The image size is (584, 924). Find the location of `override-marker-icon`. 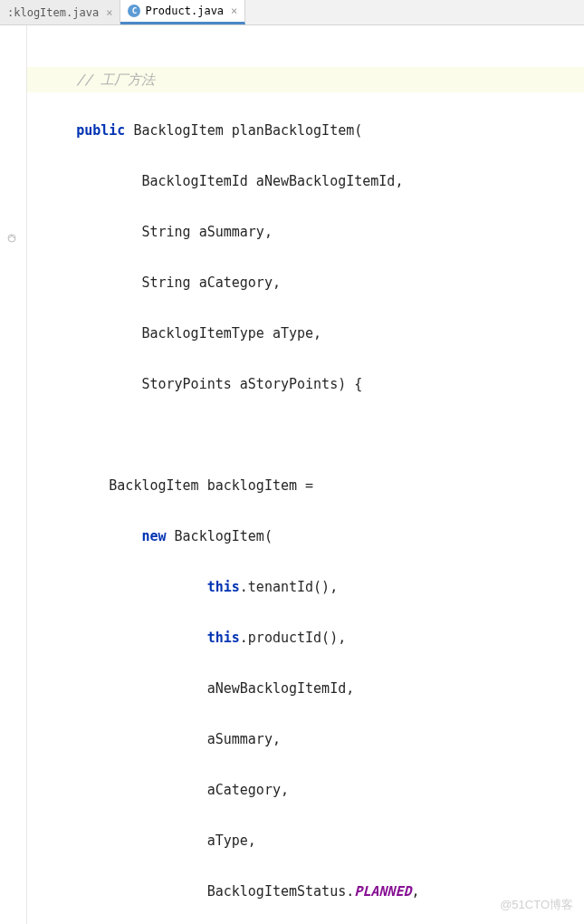

override-marker-icon is located at coordinates (12, 238).